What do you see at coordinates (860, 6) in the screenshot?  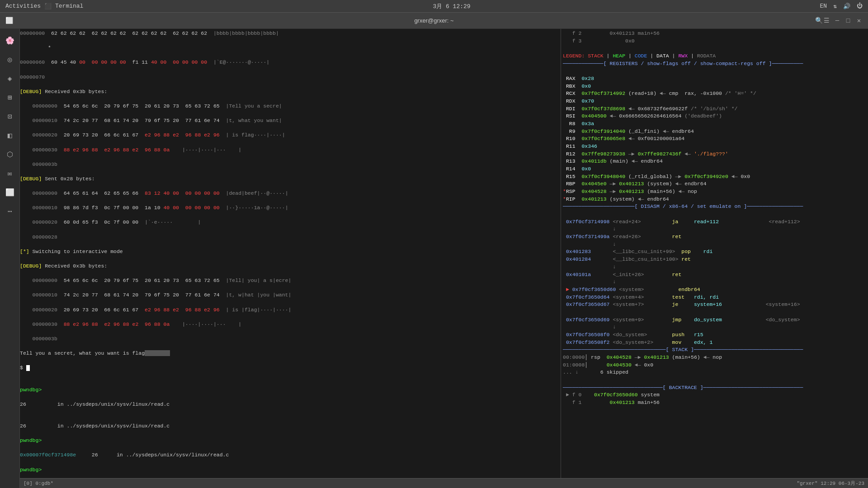 I see `power-icon: ⏻` at bounding box center [860, 6].